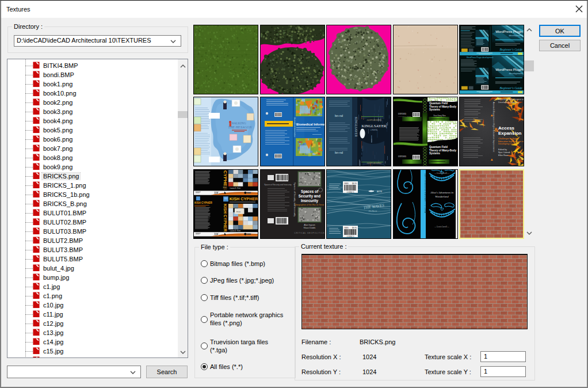 This screenshot has width=588, height=388. What do you see at coordinates (310, 228) in the screenshot?
I see `svg-text: Klaus Dodds` at bounding box center [310, 228].